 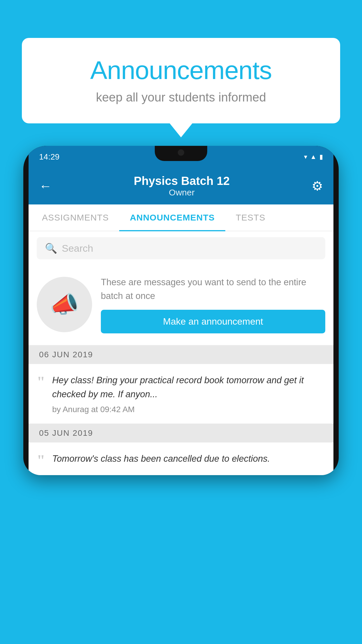 What do you see at coordinates (305, 157) in the screenshot?
I see `wifi-icon: ▾` at bounding box center [305, 157].